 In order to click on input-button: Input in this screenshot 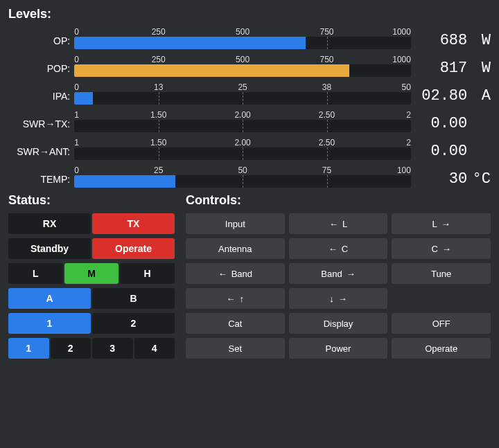, I will do `click(236, 224)`.